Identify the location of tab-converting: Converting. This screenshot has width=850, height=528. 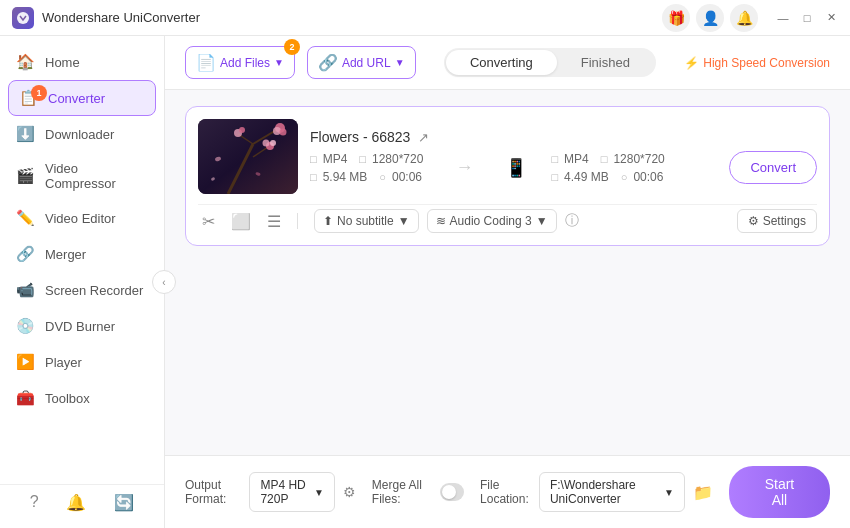
(502, 62).